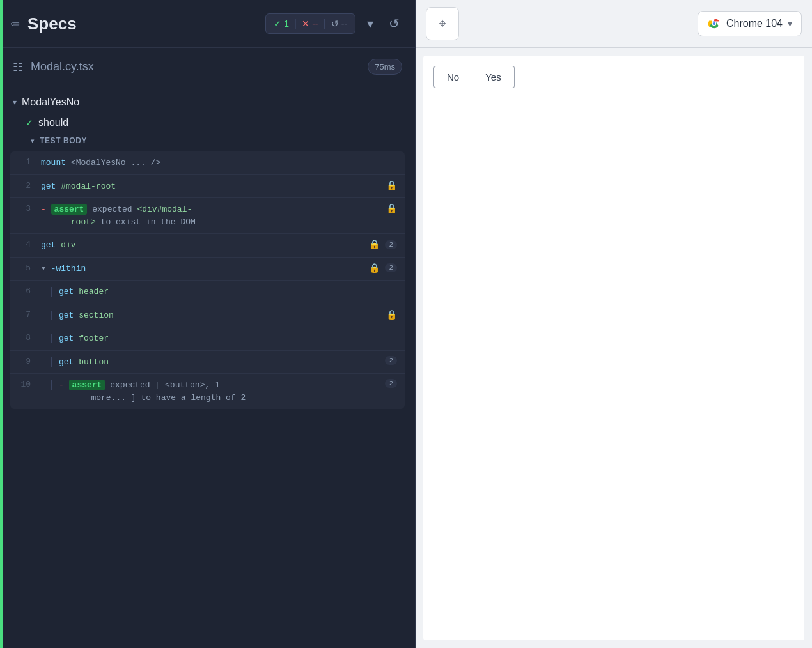 The image size is (812, 648). I want to click on crosshair-icon: ⌖, so click(442, 24).